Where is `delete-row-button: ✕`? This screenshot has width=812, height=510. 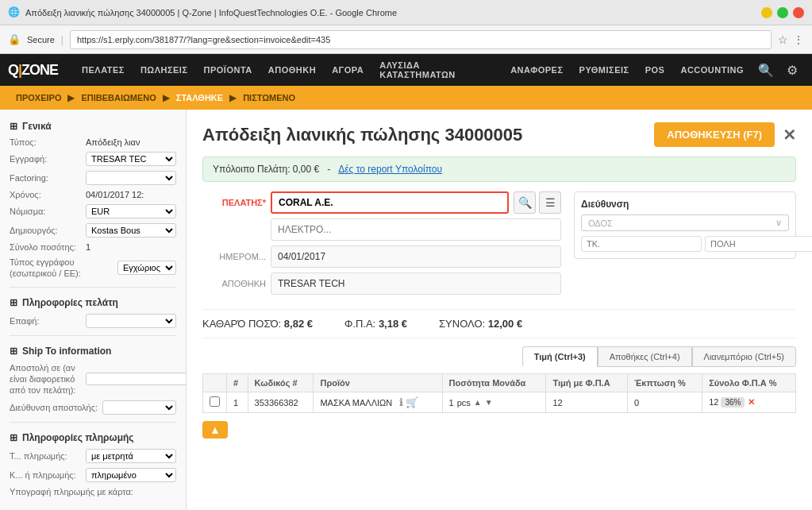
delete-row-button: ✕ is located at coordinates (751, 402).